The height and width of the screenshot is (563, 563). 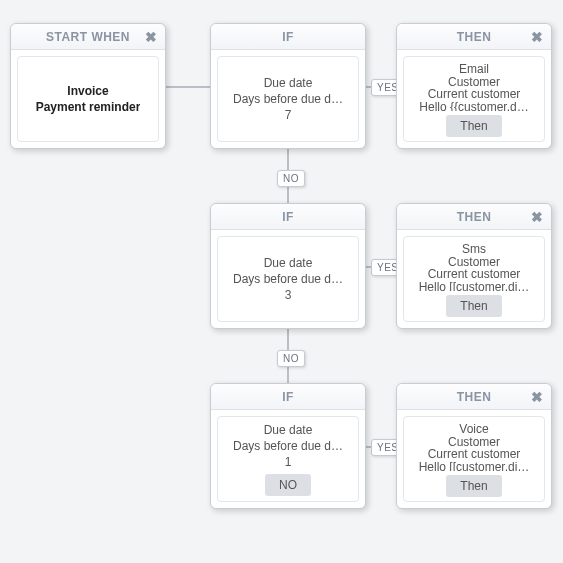 What do you see at coordinates (288, 485) in the screenshot?
I see `no-button: NO` at bounding box center [288, 485].